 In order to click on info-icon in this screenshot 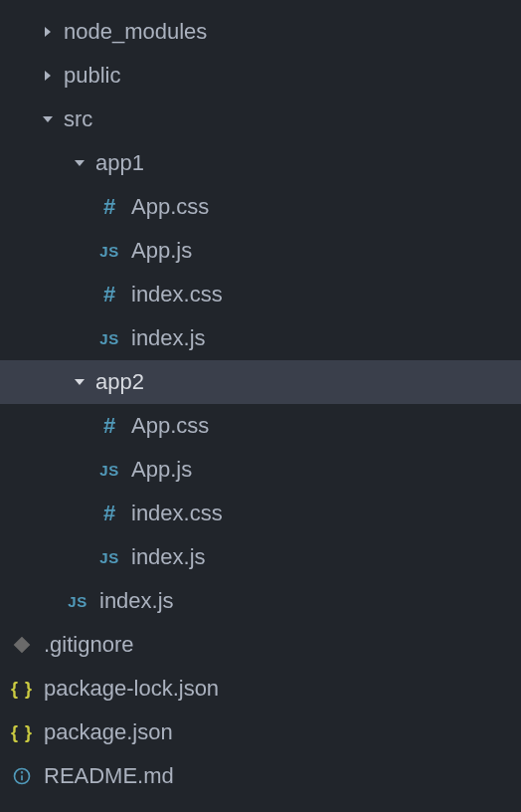, I will do `click(22, 776)`.